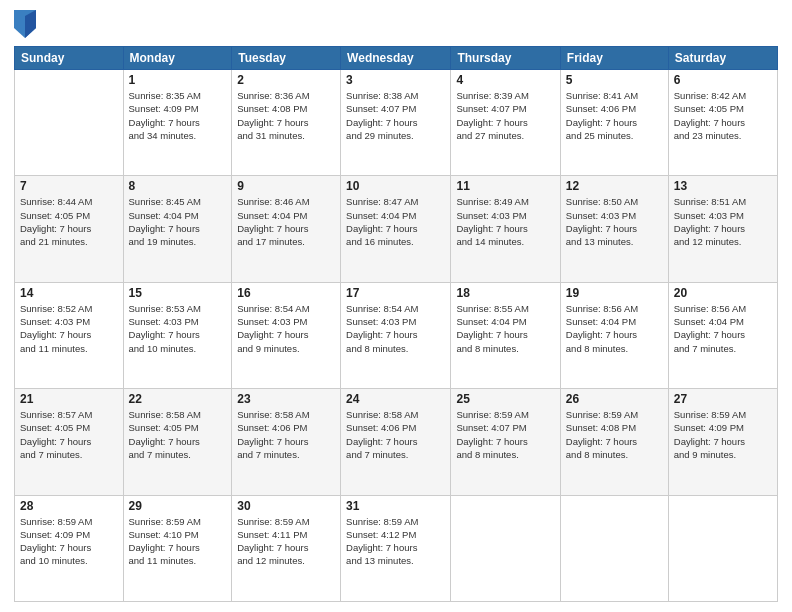 Image resolution: width=792 pixels, height=612 pixels. Describe the element at coordinates (178, 116) in the screenshot. I see `day-info: Sunrise: 8:35 AM Sunset: 4:09 PM Dayligh…` at that location.